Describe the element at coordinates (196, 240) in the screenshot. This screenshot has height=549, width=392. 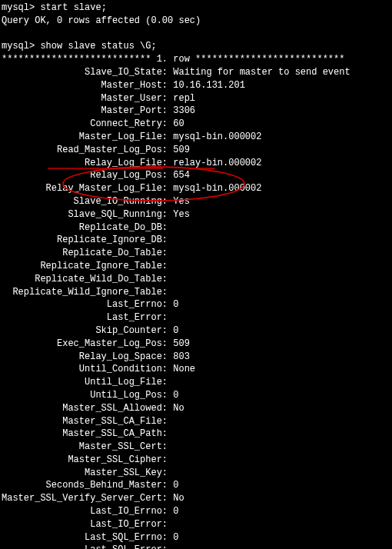
I see `status-field: Replicate_Ignore_DB:` at that location.